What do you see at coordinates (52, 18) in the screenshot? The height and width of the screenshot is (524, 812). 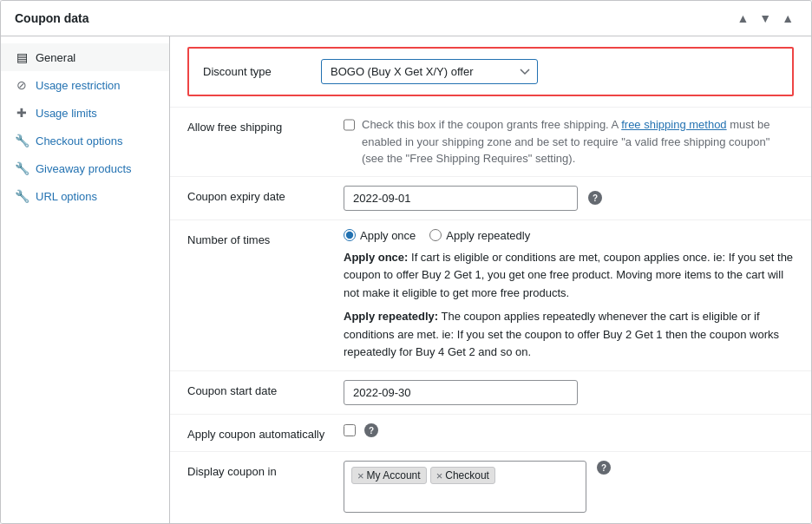 I see `window-title-text: Coupon data` at bounding box center [52, 18].